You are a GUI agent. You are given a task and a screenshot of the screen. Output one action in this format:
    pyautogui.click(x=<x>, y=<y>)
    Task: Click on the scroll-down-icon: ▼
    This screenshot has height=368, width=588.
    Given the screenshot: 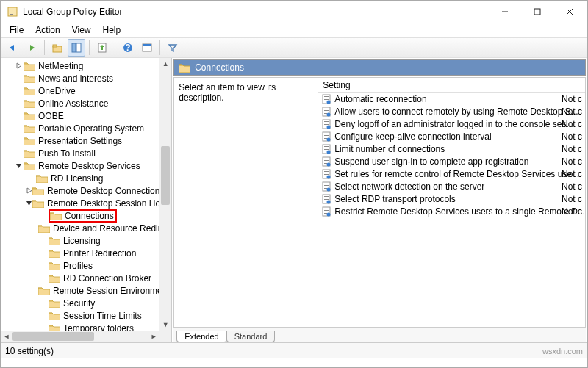 What is the action you would take?
    pyautogui.click(x=165, y=325)
    